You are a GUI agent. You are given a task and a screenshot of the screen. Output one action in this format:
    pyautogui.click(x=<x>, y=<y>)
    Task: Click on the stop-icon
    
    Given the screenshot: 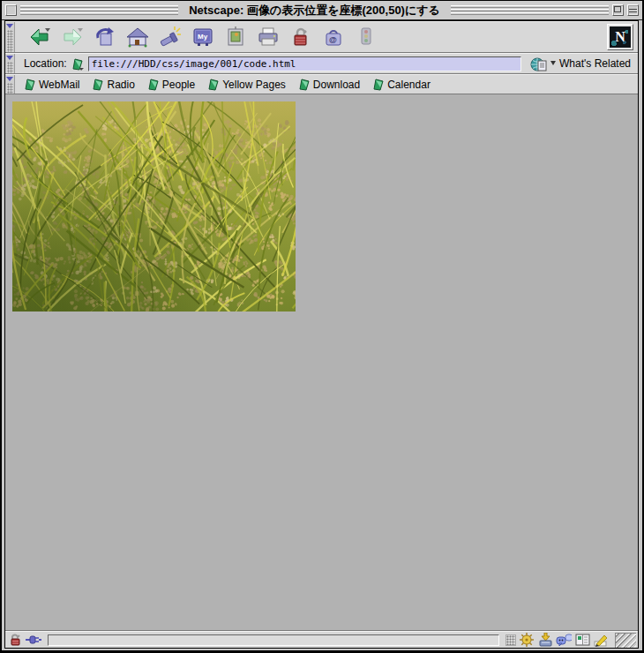 What is the action you would take?
    pyautogui.click(x=366, y=37)
    